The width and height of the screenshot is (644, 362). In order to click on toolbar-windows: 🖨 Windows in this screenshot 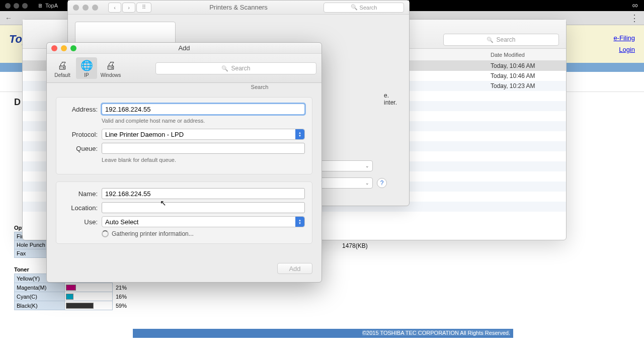, I will do `click(111, 68)`.